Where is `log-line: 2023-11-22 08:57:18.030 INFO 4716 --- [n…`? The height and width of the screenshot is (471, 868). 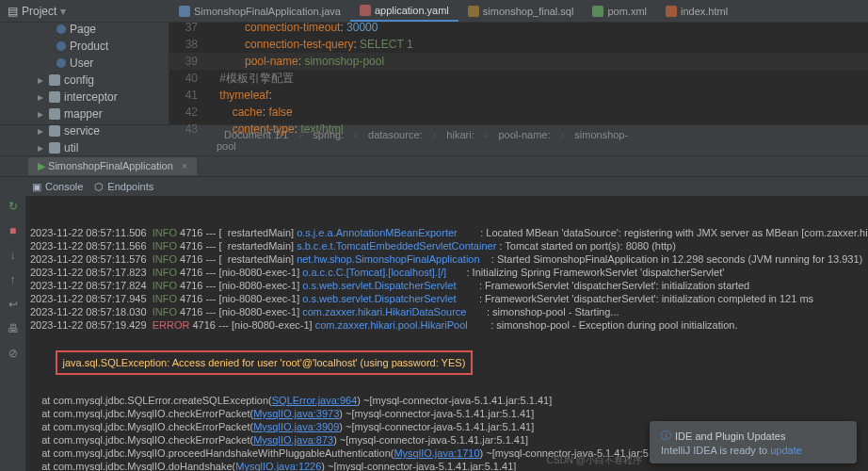
log-line: 2023-11-22 08:57:18.030 INFO 4716 --- [n… is located at coordinates (447, 312).